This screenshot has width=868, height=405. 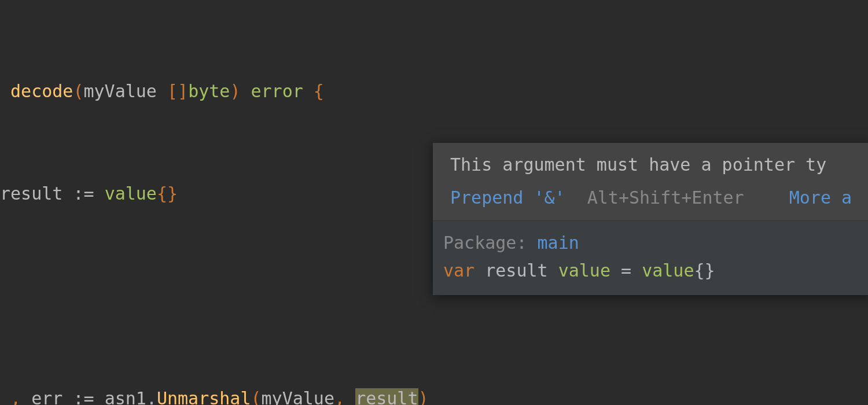 I want to click on inspection-message: This argument must have a pointer ty, so click(x=650, y=162).